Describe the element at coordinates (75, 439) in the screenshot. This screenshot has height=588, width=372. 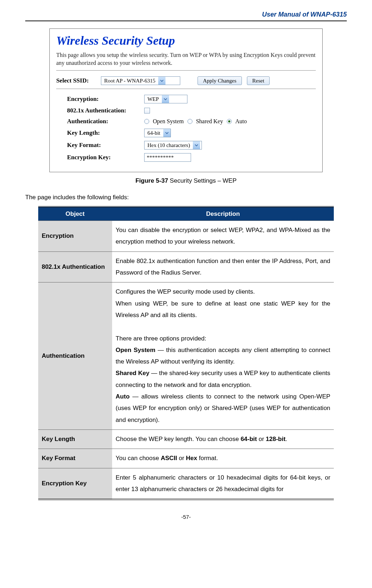
I see `object-cell: Key Length` at that location.